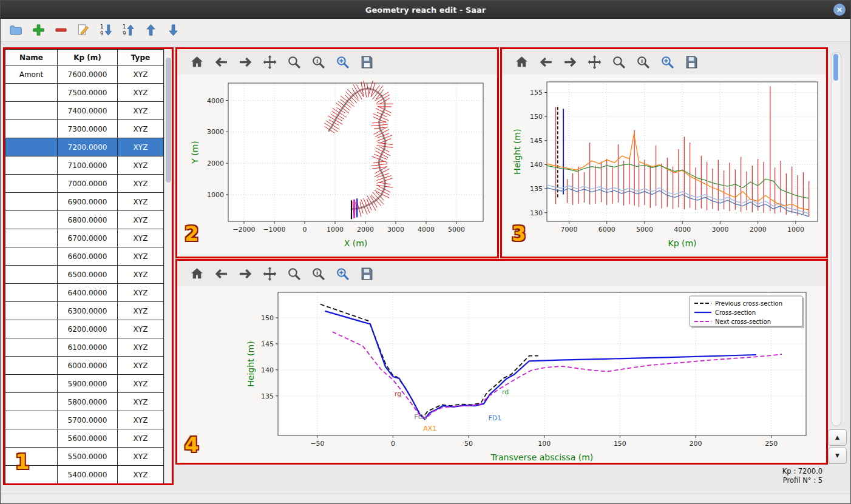 This screenshot has height=504, width=851. I want to click on table-row: Amont7600.0000XYZ, so click(85, 75).